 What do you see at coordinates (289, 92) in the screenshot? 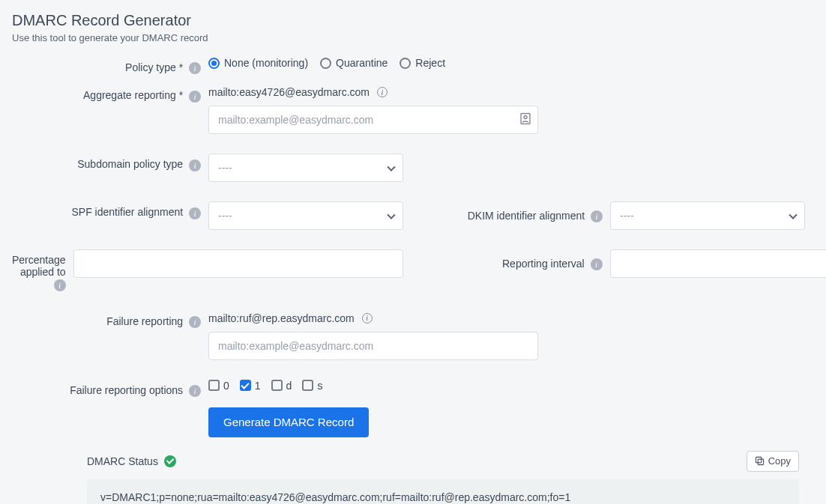
I see `aggregate-reporting-value: mailto:easy4726@easydmarc.com` at bounding box center [289, 92].